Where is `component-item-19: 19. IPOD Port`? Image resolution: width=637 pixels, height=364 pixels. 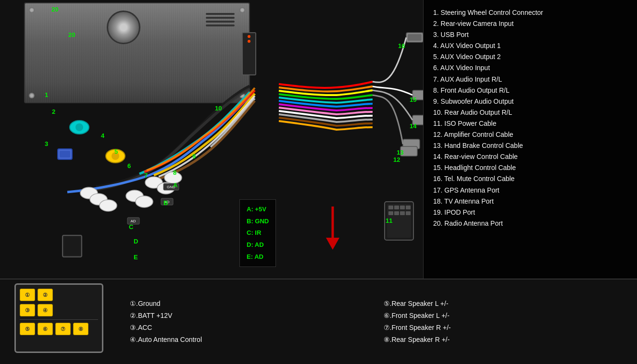 component-item-19: 19. IPOD Port is located at coordinates (530, 212).